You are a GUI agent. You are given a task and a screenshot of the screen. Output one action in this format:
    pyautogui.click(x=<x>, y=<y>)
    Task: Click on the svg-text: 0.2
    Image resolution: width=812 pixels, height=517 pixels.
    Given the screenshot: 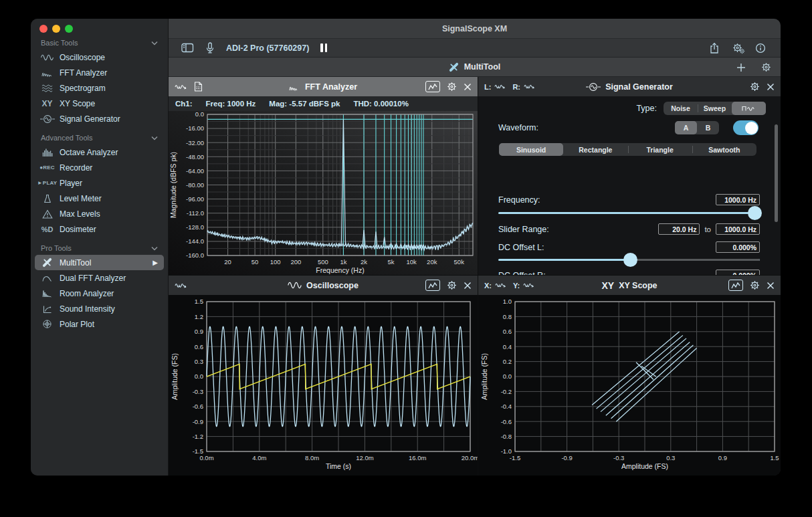 What is the action you would take?
    pyautogui.click(x=507, y=361)
    